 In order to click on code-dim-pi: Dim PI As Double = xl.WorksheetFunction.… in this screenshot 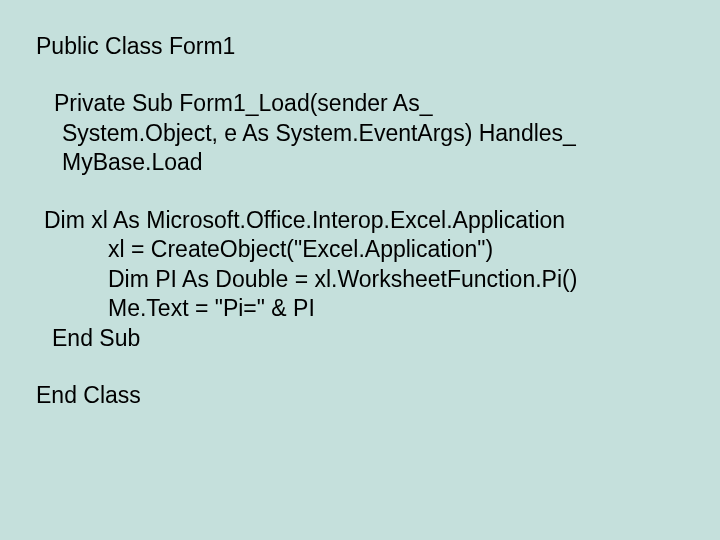, I will do `click(360, 280)`.